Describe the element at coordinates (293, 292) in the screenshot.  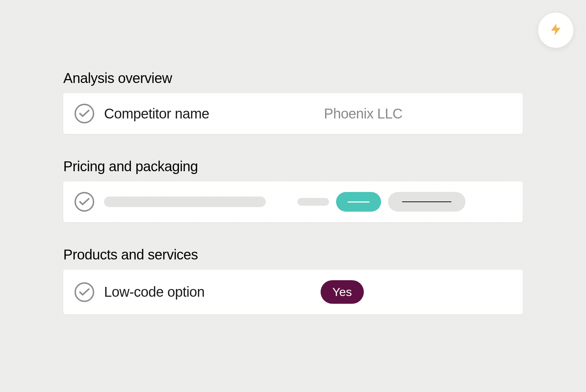
I see `card-low-code-option: Low-code option Yes` at that location.